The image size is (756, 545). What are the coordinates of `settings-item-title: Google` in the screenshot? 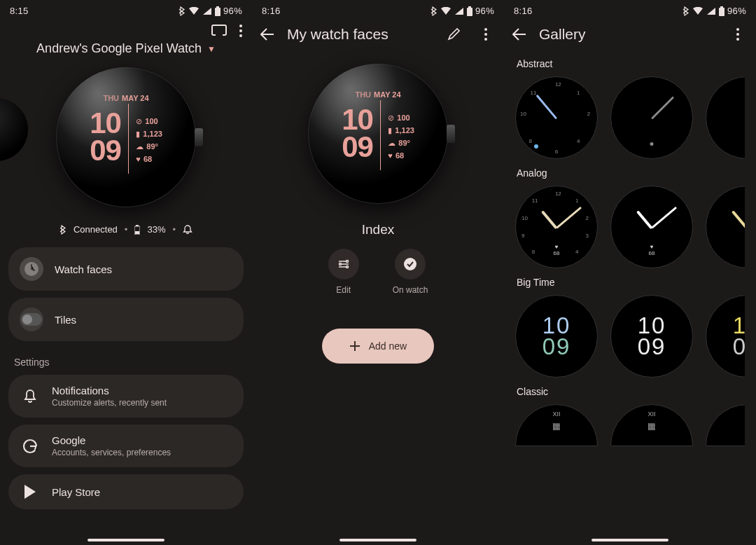 It's located at (111, 440).